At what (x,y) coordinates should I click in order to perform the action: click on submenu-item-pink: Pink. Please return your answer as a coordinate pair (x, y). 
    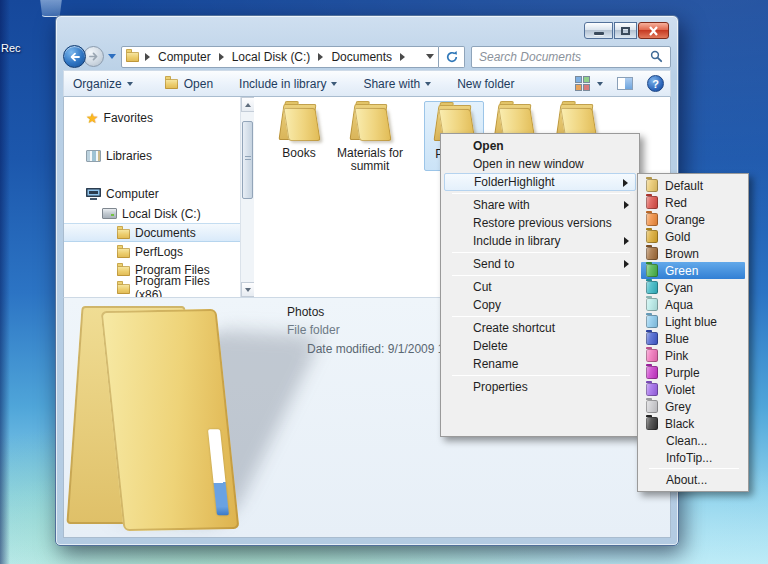
    Looking at the image, I should click on (693, 356).